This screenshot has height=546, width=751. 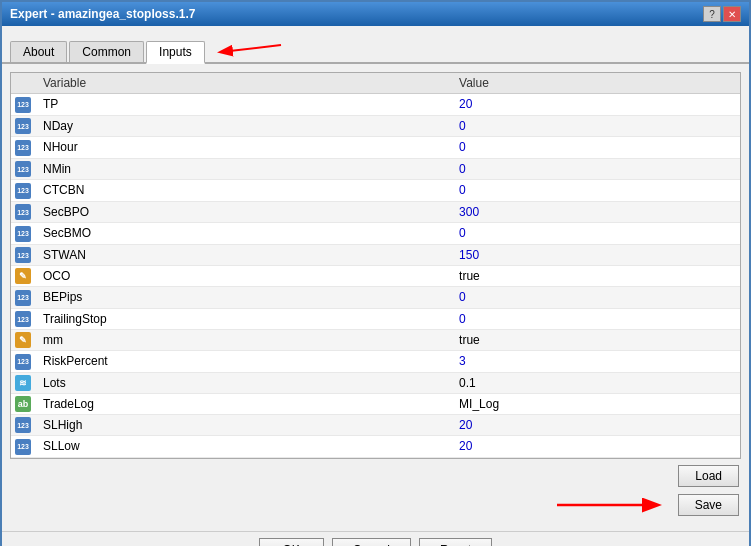 What do you see at coordinates (376, 45) in the screenshot?
I see `tabs-bar: About Common Inputs` at bounding box center [376, 45].